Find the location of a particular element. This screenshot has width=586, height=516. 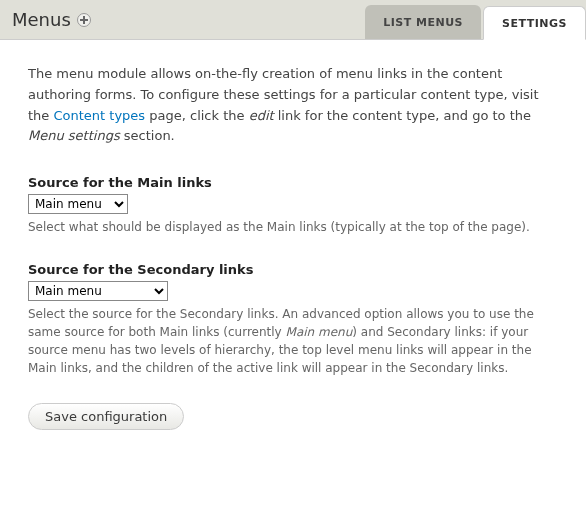

title-wrap: Menus is located at coordinates (52, 20).